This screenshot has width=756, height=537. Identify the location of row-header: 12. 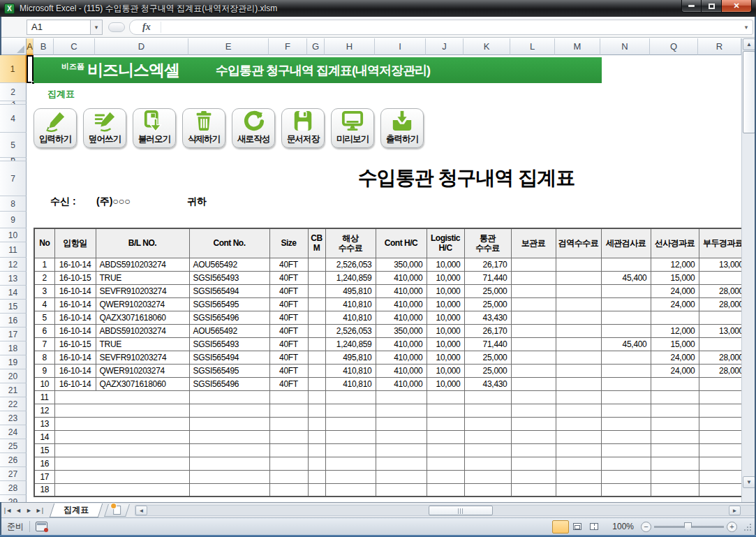
(13, 265).